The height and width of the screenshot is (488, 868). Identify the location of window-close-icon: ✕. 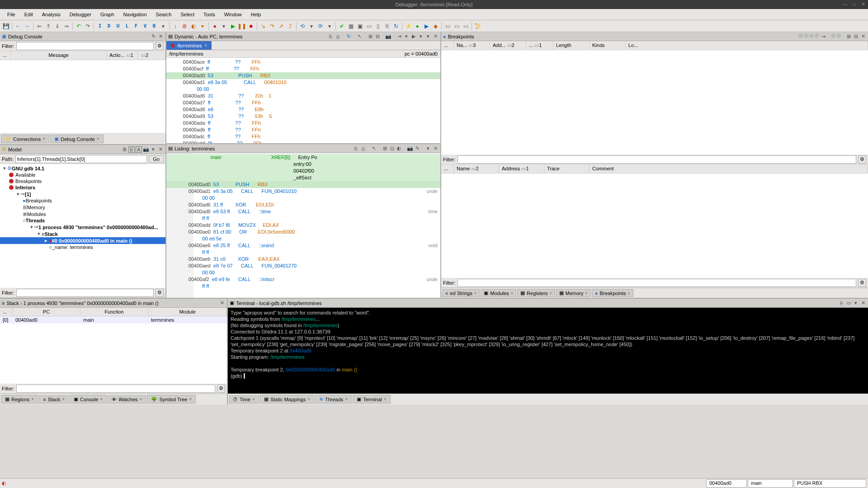
(863, 4).